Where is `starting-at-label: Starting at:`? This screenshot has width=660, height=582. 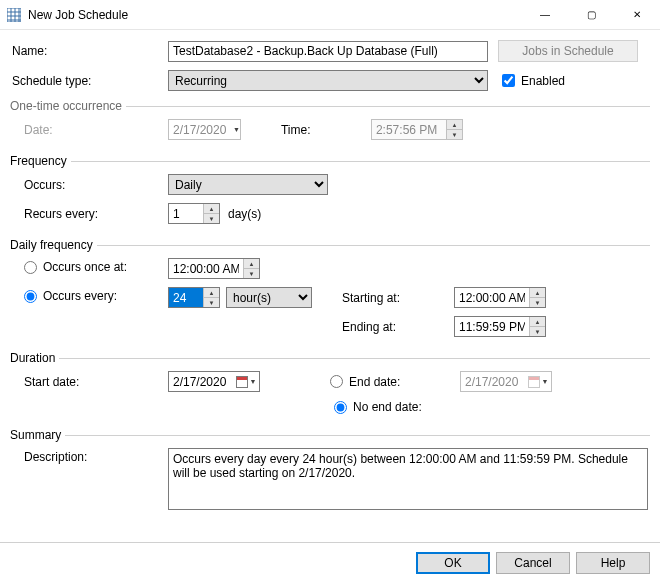
starting-at-label: Starting at: is located at coordinates (398, 298).